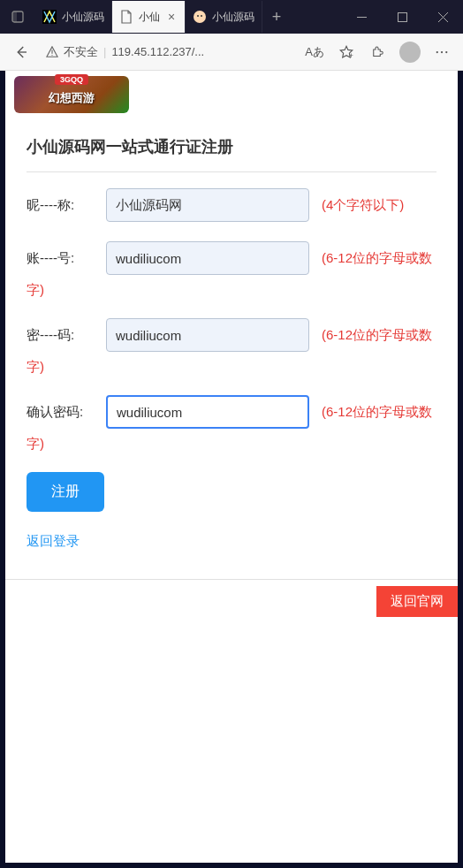  I want to click on extensions-button, so click(378, 52).